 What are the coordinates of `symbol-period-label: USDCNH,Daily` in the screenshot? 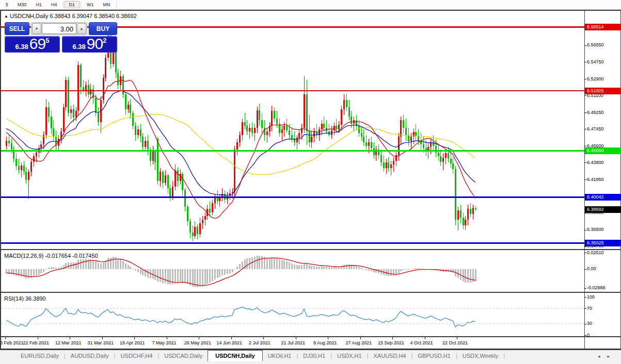 It's located at (29, 16).